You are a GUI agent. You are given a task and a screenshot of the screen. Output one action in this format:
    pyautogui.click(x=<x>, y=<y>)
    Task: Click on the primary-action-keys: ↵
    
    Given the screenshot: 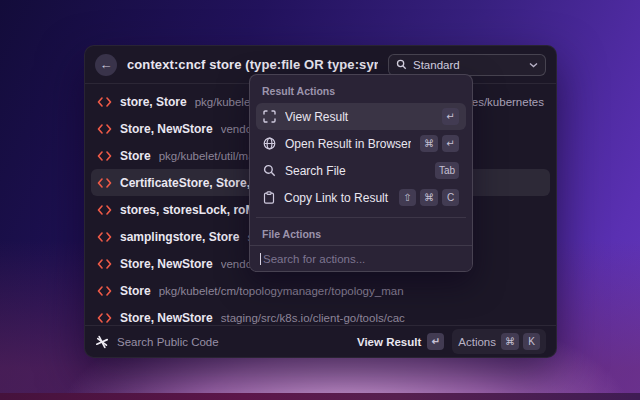 What is the action you would take?
    pyautogui.click(x=436, y=342)
    